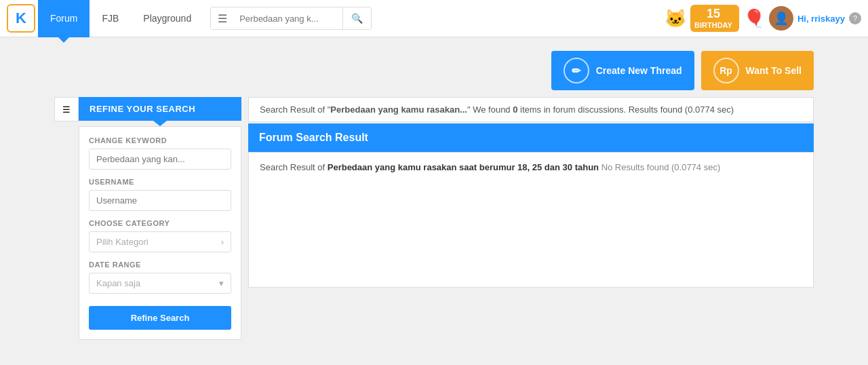 This screenshot has width=868, height=365. Describe the element at coordinates (531, 110) in the screenshot. I see `search-summary-bar: Search Result of "Perbedaan yang kamu ra…` at that location.